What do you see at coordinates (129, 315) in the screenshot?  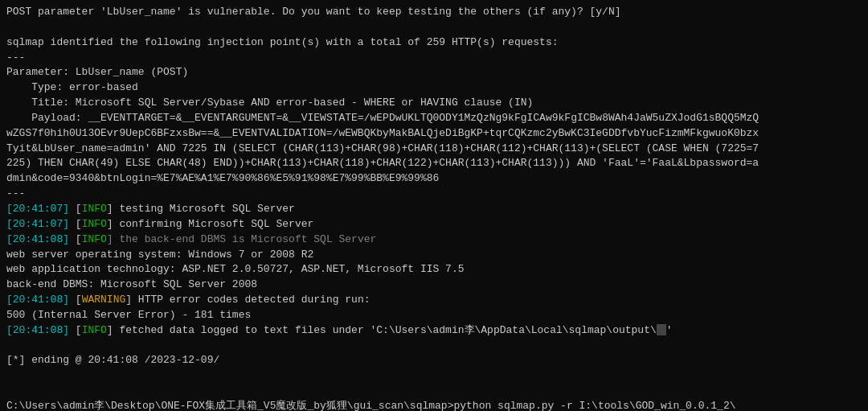 I see `terminal-text-segment: 500 (Internal Server Error) - 181 times` at bounding box center [129, 315].